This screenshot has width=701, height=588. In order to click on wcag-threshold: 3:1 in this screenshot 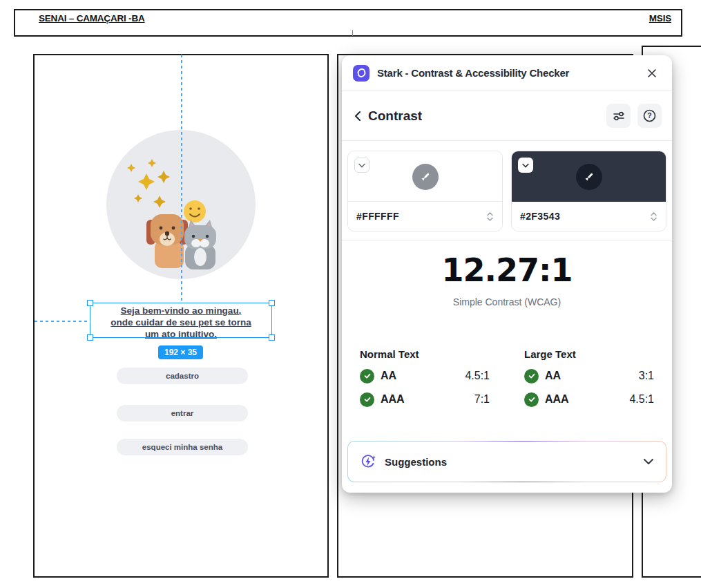, I will do `click(646, 376)`.